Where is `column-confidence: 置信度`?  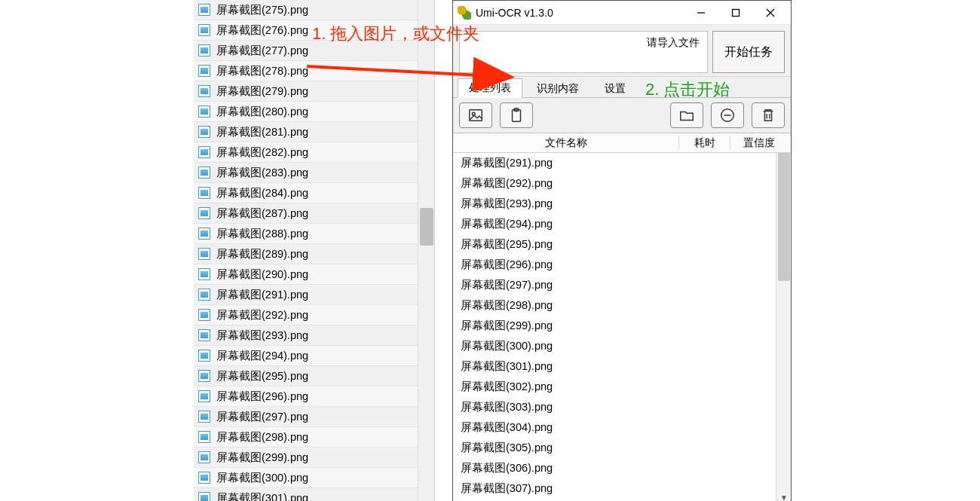 column-confidence: 置信度 is located at coordinates (761, 143).